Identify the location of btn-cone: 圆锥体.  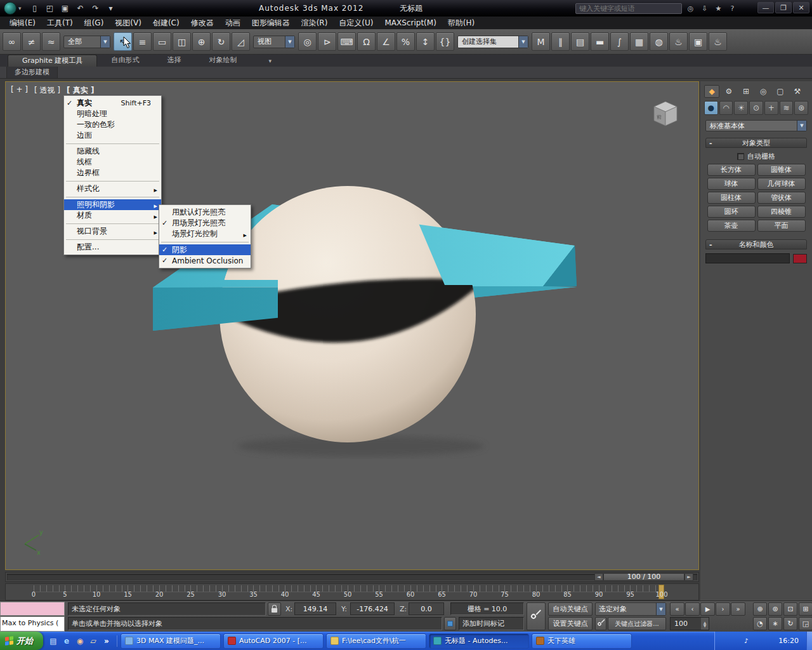
(782, 170).